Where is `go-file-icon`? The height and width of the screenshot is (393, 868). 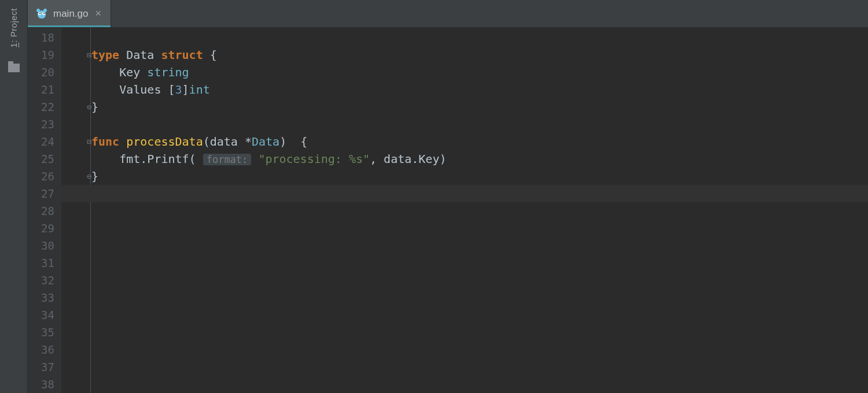
go-file-icon is located at coordinates (42, 14).